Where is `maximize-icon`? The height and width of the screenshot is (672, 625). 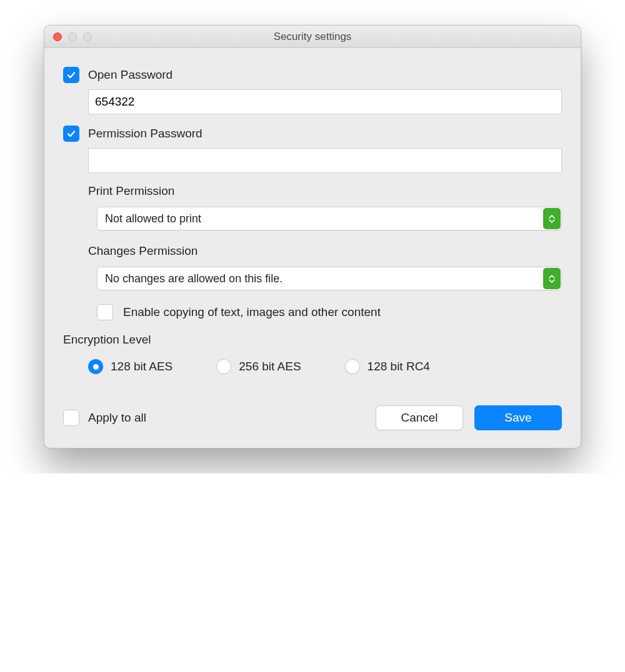
maximize-icon is located at coordinates (88, 37).